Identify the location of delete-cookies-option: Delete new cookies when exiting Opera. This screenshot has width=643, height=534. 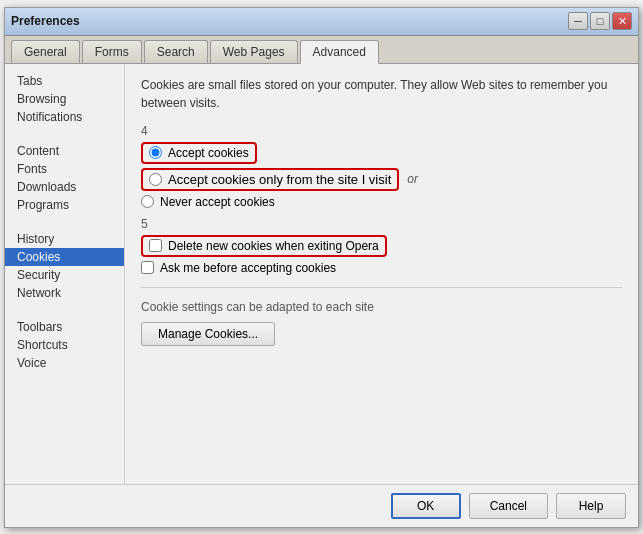
(382, 246).